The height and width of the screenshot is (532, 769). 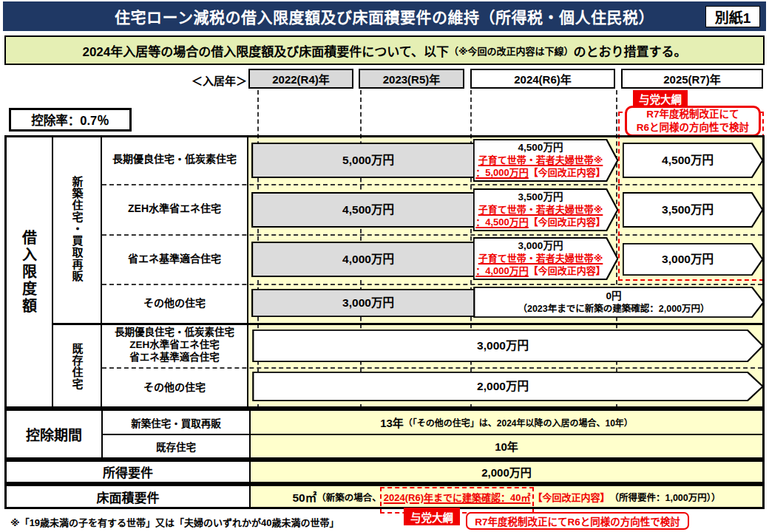 What do you see at coordinates (216, 80) in the screenshot?
I see `move-in-year-label: ＜入居年＞` at bounding box center [216, 80].